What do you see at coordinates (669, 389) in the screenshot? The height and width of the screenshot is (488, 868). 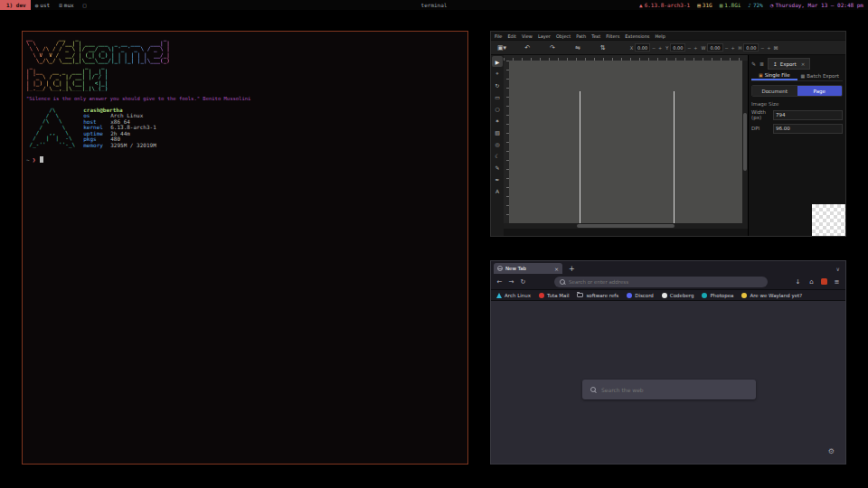 I see `web-search-box` at bounding box center [669, 389].